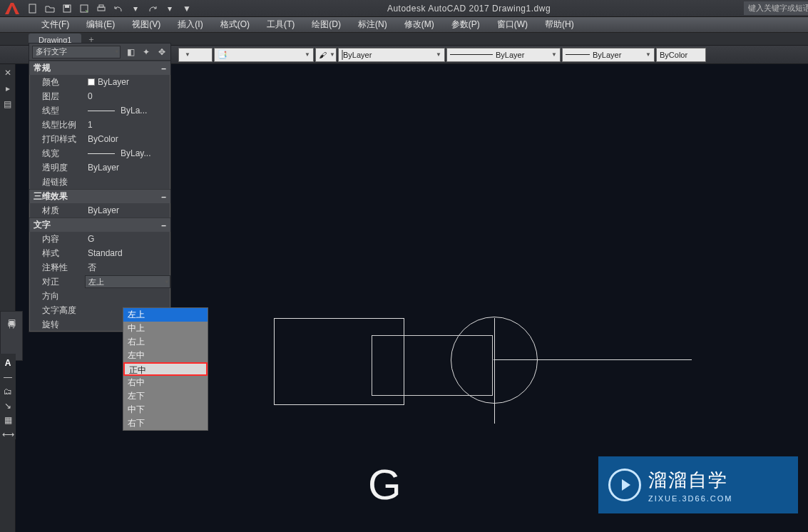  What do you see at coordinates (264, 55) in the screenshot?
I see `layer-combo: 📑▼` at bounding box center [264, 55].